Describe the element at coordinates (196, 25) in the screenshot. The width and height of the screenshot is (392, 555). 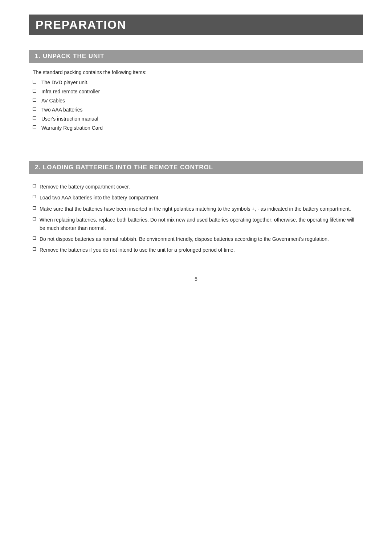
I see `page-title-bar: PREPARATION` at that location.